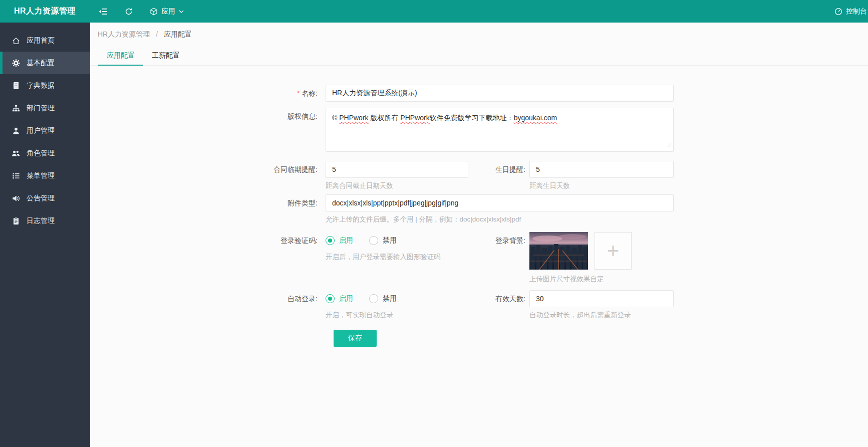  I want to click on users-icon, so click(16, 153).